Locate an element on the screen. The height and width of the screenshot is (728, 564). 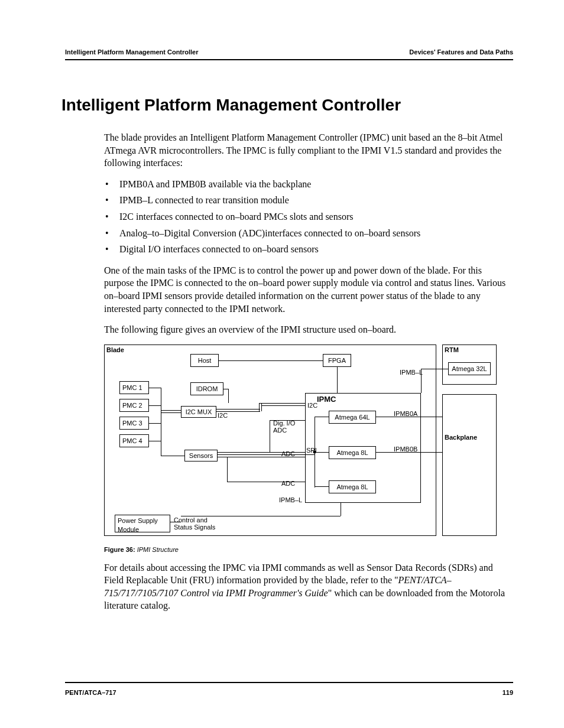
ipmb0a-label: IPMB0A is located at coordinates (406, 414).